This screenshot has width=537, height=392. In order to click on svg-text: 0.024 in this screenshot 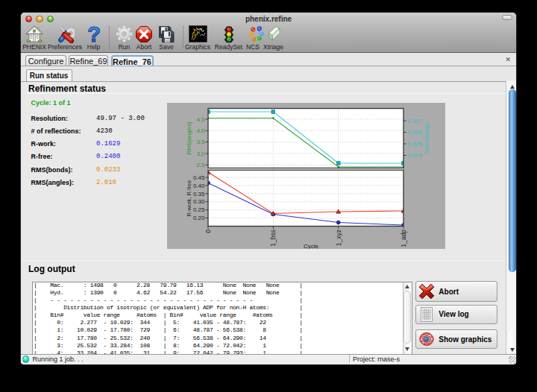, I will do `click(415, 155)`.